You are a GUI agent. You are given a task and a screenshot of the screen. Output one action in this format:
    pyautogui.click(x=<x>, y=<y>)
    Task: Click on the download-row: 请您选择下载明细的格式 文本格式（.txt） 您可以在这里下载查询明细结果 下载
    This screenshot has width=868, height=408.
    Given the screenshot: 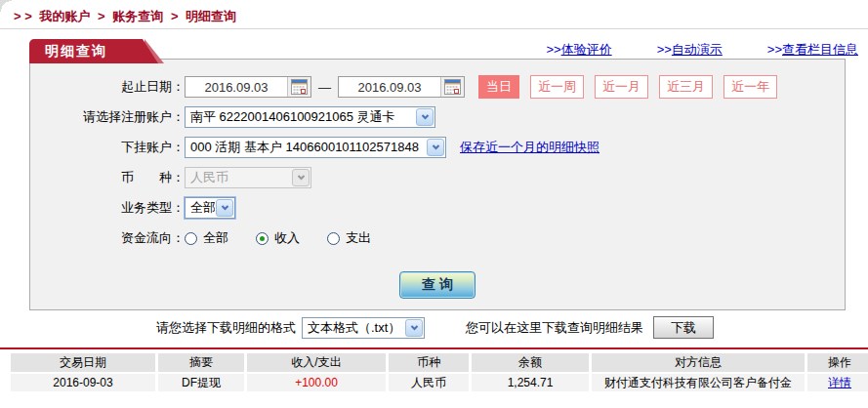 What is the action you would take?
    pyautogui.click(x=434, y=328)
    